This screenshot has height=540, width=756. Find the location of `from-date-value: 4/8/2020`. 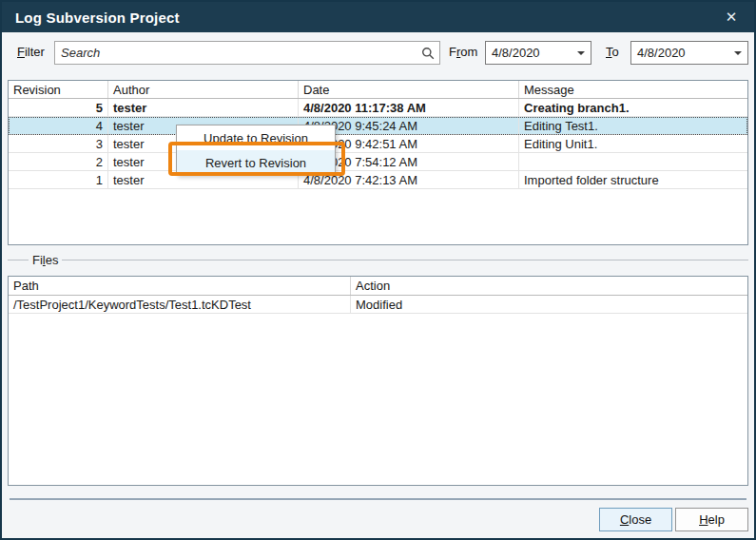

from-date-value: 4/8/2020 is located at coordinates (532, 53).